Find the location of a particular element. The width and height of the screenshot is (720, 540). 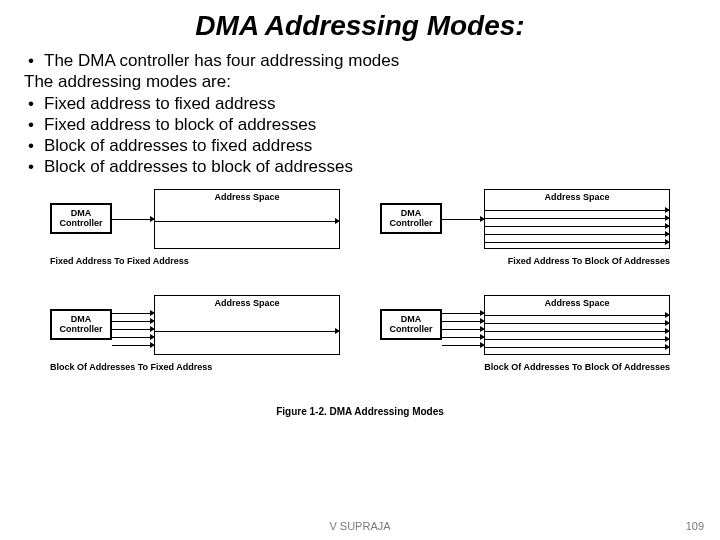

diagram-caption: Block Of Addresses To Fixed Address is located at coordinates (195, 367).